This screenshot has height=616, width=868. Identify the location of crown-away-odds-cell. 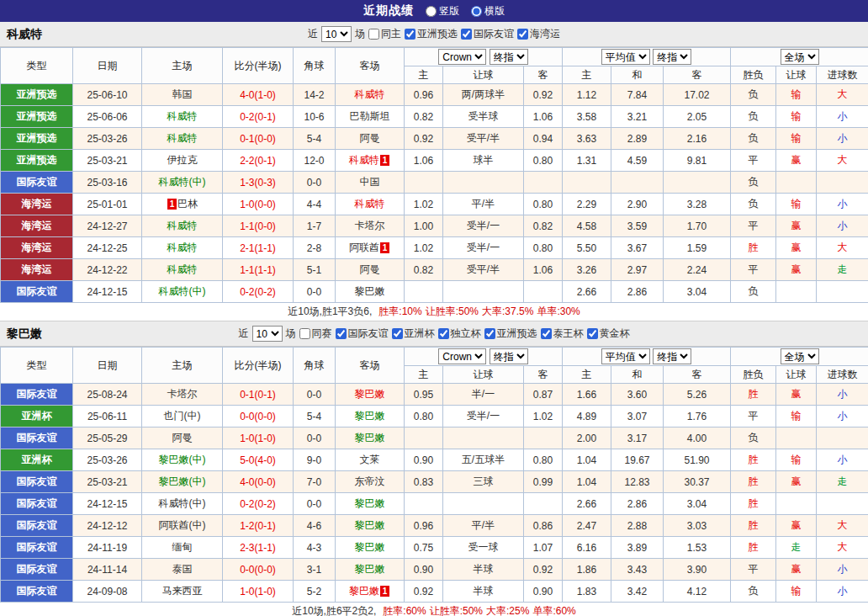
(543, 438).